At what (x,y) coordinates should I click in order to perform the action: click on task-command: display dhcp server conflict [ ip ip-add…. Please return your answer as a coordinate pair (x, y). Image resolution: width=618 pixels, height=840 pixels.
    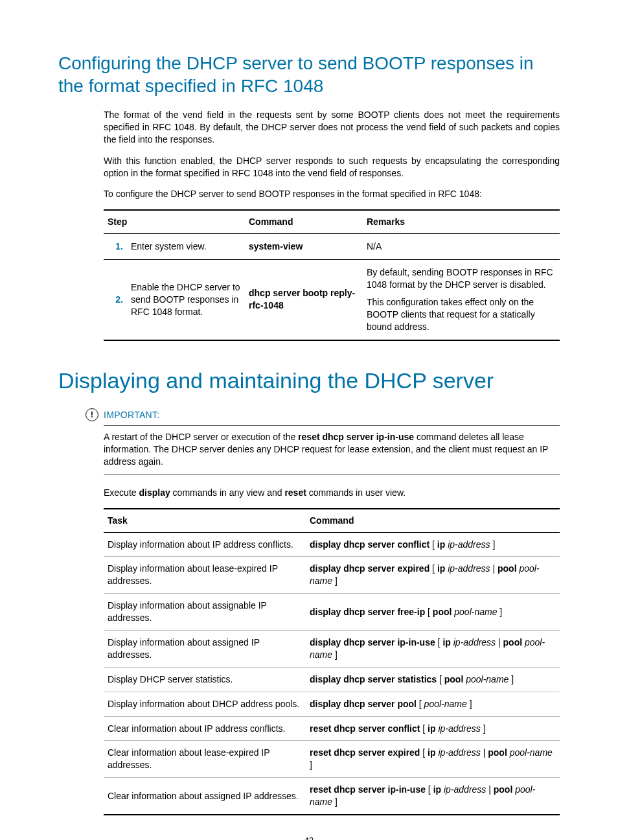
    Looking at the image, I should click on (433, 544).